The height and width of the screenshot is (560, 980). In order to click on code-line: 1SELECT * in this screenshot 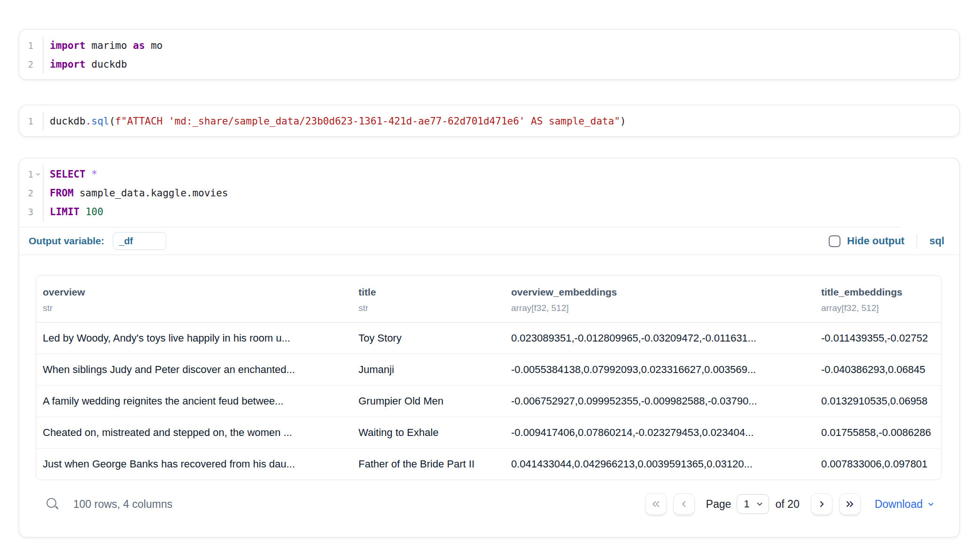, I will do `click(487, 174)`.